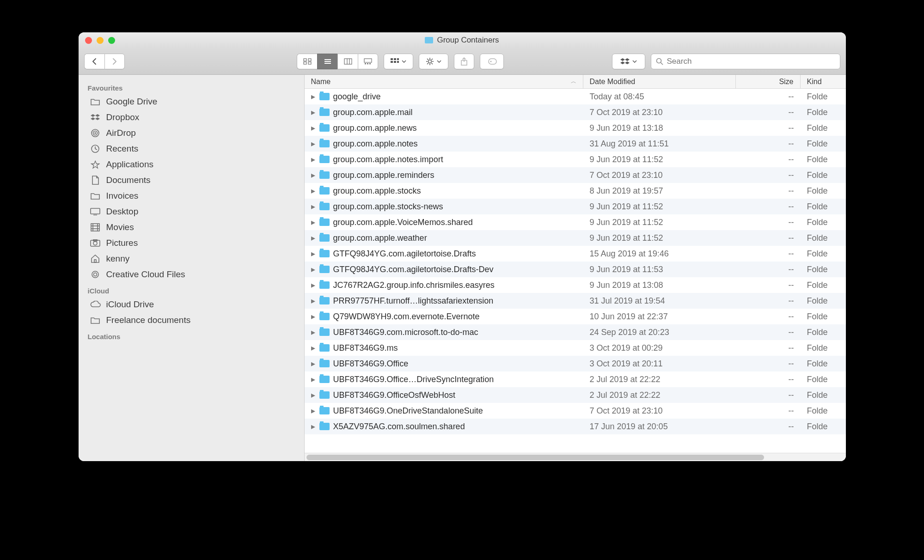  What do you see at coordinates (823, 333) in the screenshot?
I see `file-kind: Folde` at bounding box center [823, 333].